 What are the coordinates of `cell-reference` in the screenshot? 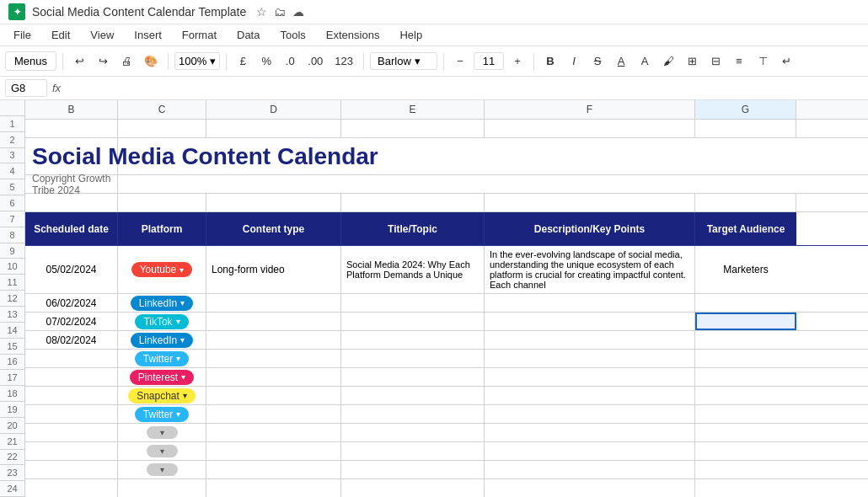 It's located at (26, 88).